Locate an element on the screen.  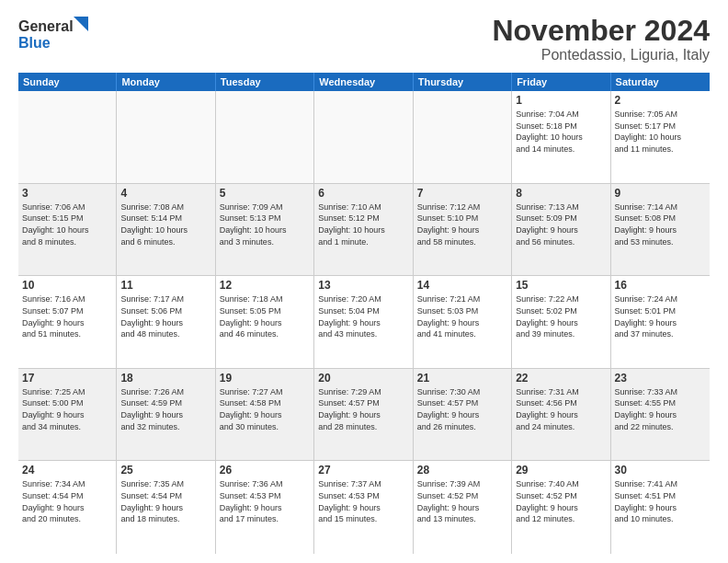
day-number: 30 is located at coordinates (660, 470).